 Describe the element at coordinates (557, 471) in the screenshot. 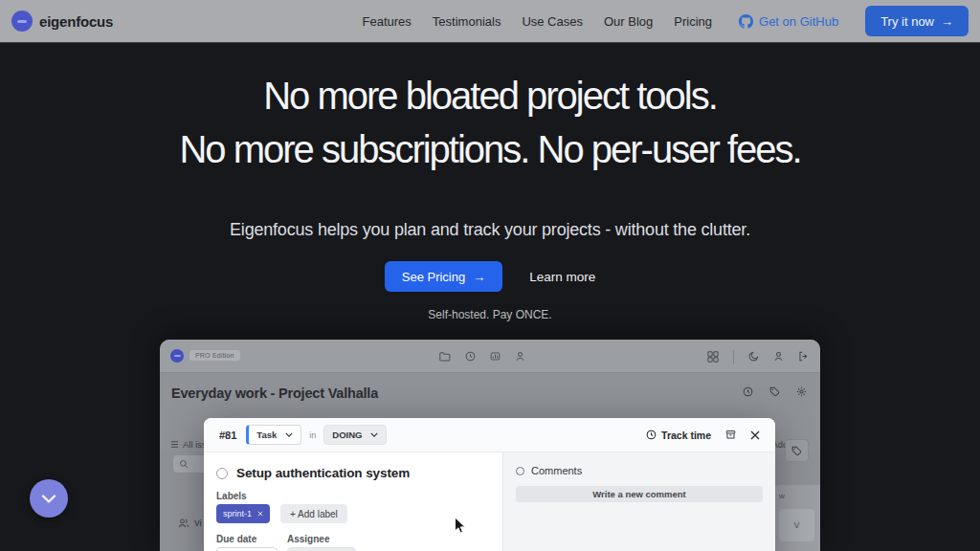

I see `comments-title: Comments` at that location.